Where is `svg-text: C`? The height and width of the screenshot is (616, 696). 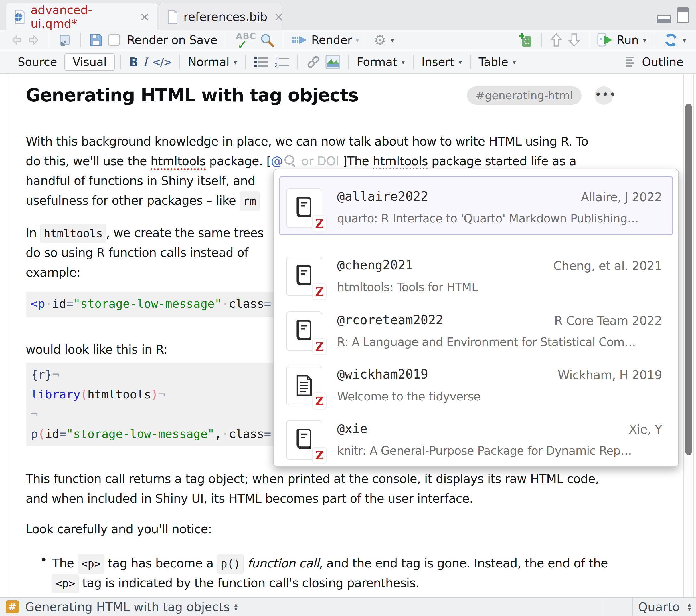 svg-text: C is located at coordinates (526, 42).